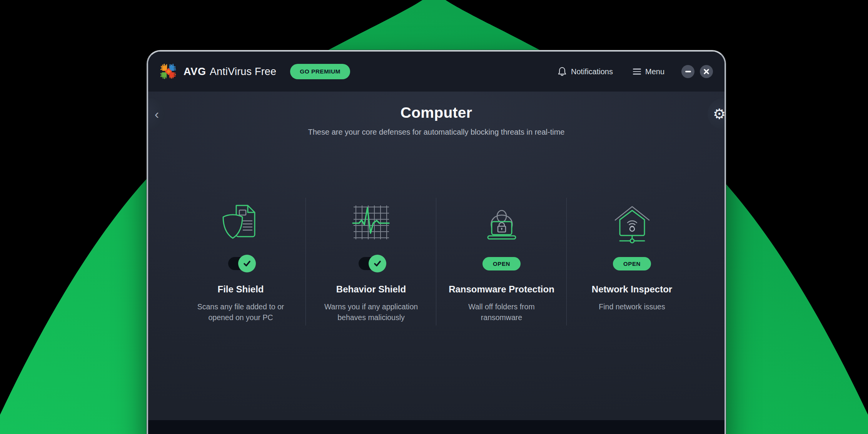 This screenshot has height=434, width=868. I want to click on feature-title: Network Inspector, so click(632, 289).